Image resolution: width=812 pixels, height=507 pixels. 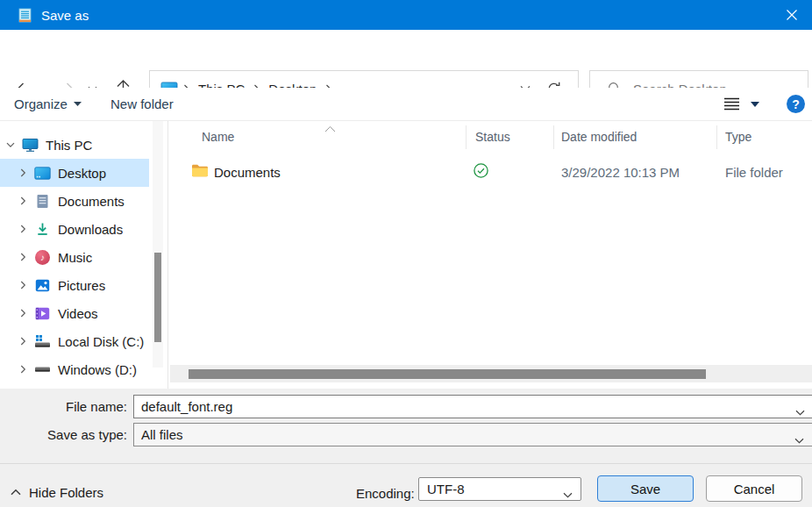 I want to click on sidebar-item-downloads: Downloads, so click(x=75, y=229).